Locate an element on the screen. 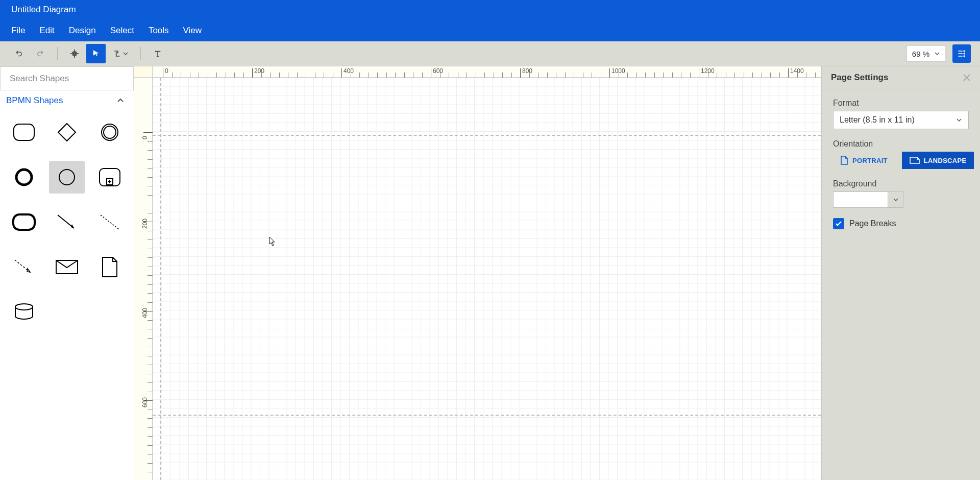  redo-button is located at coordinates (40, 54).